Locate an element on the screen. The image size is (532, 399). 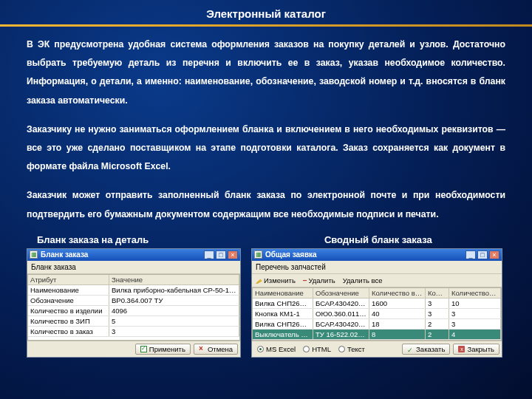
table-row: Количество в изделии4096 is located at coordinates (134, 311).